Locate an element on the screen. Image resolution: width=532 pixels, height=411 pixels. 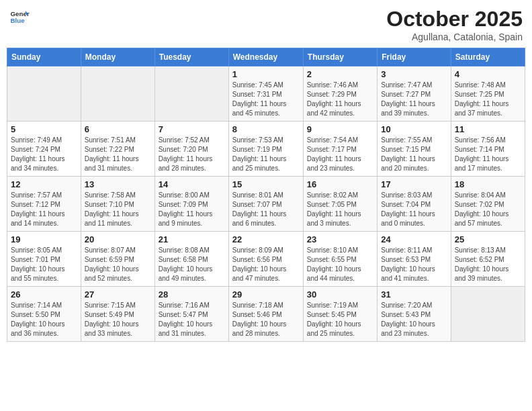
day-number: 13 is located at coordinates (118, 184).